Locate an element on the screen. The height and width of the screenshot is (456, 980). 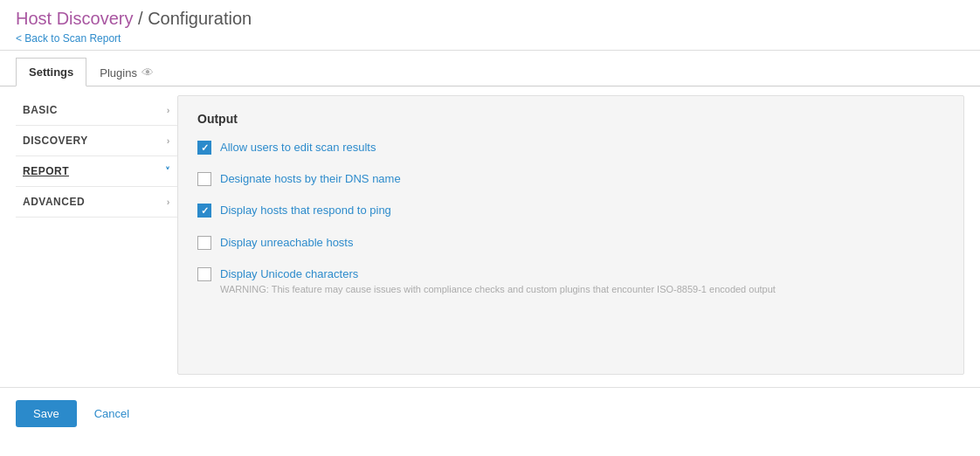
save-button: Save is located at coordinates (46, 414).